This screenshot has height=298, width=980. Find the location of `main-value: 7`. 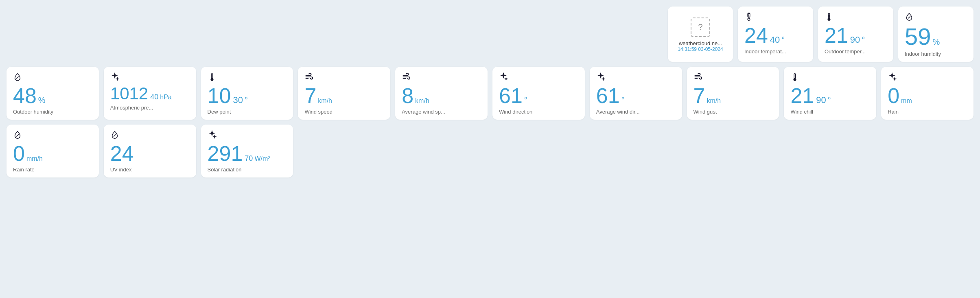

main-value: 7 is located at coordinates (310, 96).